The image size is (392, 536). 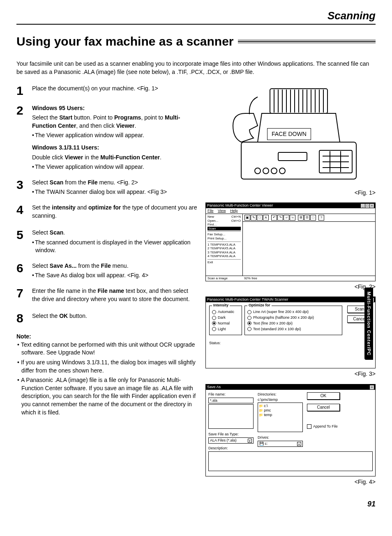 What do you see at coordinates (280, 444) in the screenshot?
I see `drives-combo: 💾 c:▾` at bounding box center [280, 444].